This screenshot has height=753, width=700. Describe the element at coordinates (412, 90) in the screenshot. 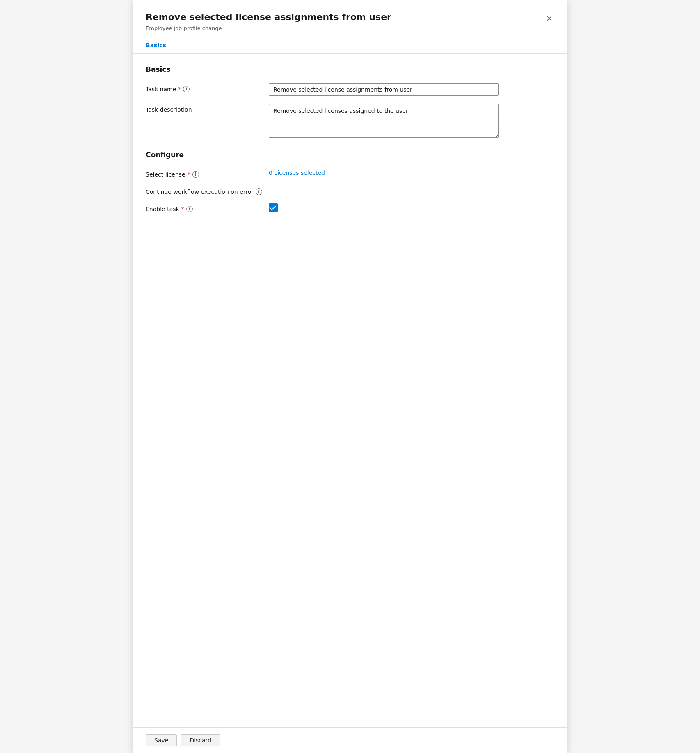

I see `task-name-control` at that location.